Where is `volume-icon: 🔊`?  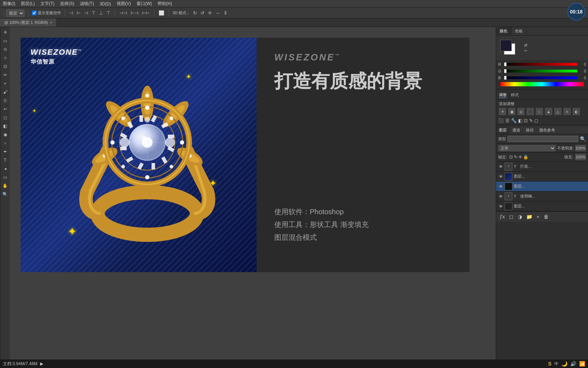 volume-icon: 🔊 is located at coordinates (573, 364).